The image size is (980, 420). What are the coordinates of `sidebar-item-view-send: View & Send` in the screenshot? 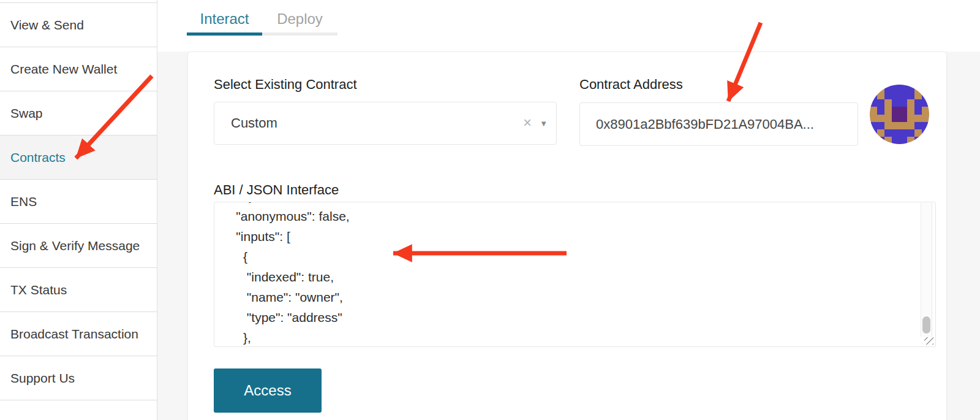 It's located at (78, 25).